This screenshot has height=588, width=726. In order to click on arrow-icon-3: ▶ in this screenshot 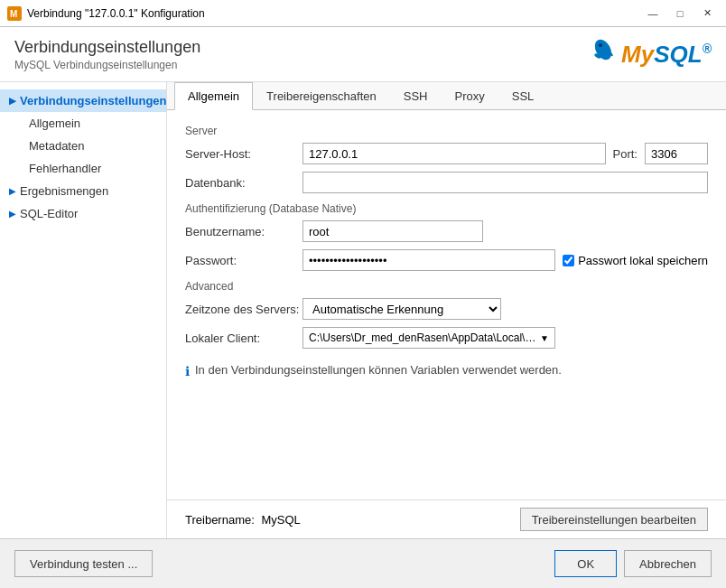, I will do `click(13, 213)`.